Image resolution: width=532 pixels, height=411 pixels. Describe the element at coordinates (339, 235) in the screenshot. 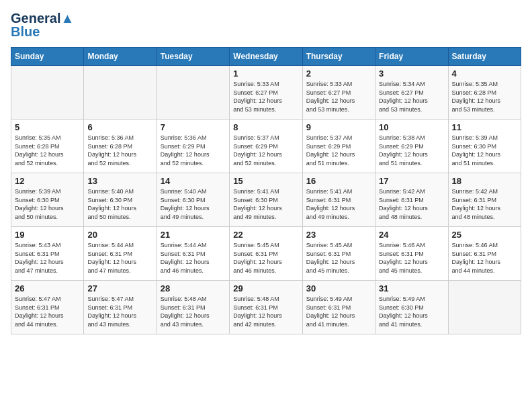

I see `day-number: 23` at that location.